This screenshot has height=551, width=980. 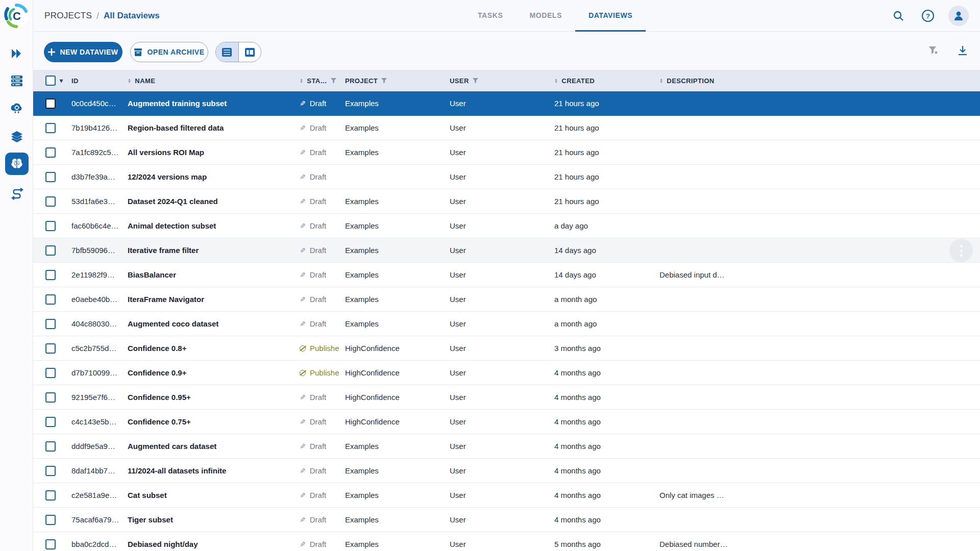 What do you see at coordinates (506, 422) in the screenshot?
I see `table-row: c4c143e5b…Confidence 0.75+✎DraftHighConf…` at bounding box center [506, 422].